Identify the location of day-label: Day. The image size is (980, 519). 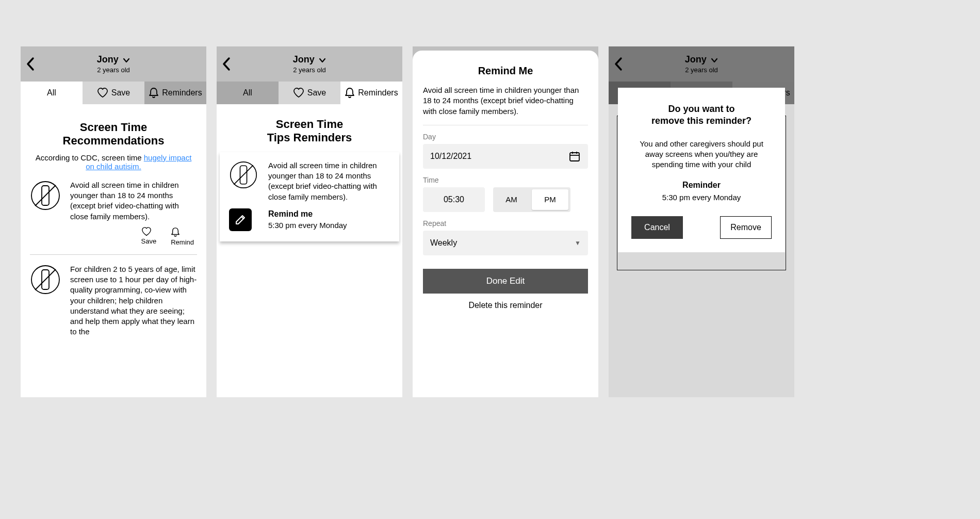
(505, 137).